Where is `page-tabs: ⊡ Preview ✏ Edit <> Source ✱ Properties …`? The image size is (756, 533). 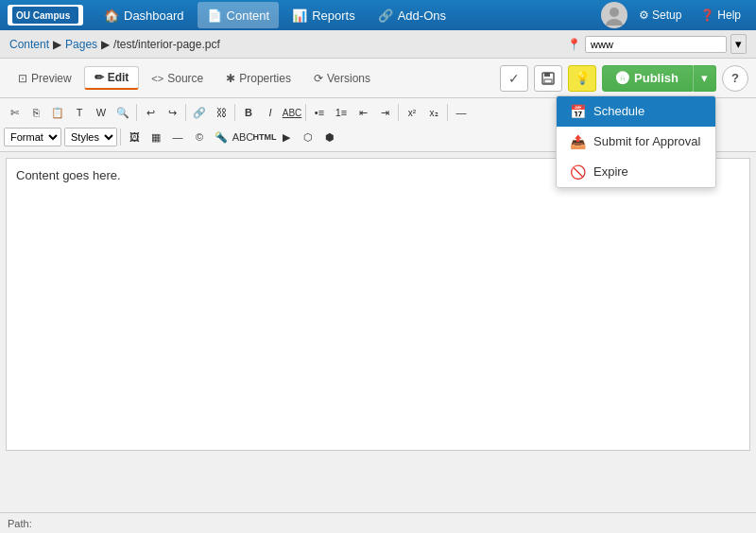 page-tabs: ⊡ Preview ✏ Edit <> Source ✱ Properties … is located at coordinates (378, 78).